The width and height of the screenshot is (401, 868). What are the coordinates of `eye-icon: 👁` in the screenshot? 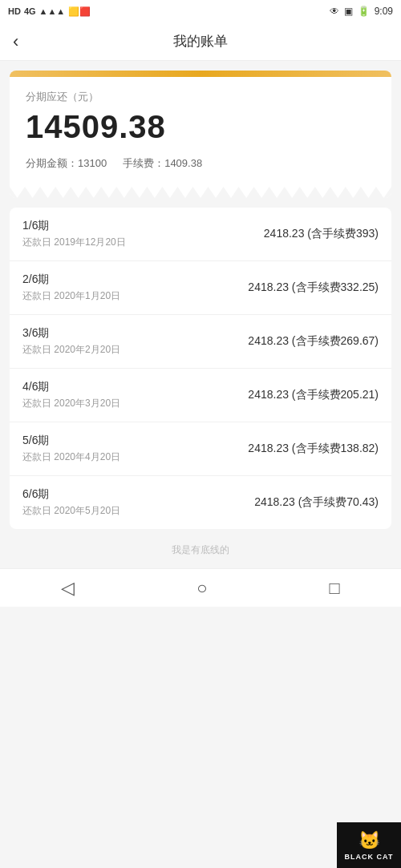 It's located at (334, 11).